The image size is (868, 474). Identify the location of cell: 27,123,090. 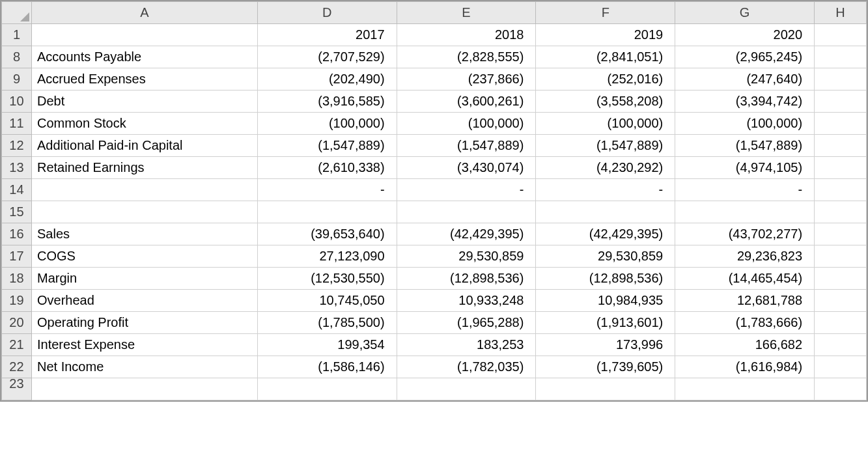
(327, 257).